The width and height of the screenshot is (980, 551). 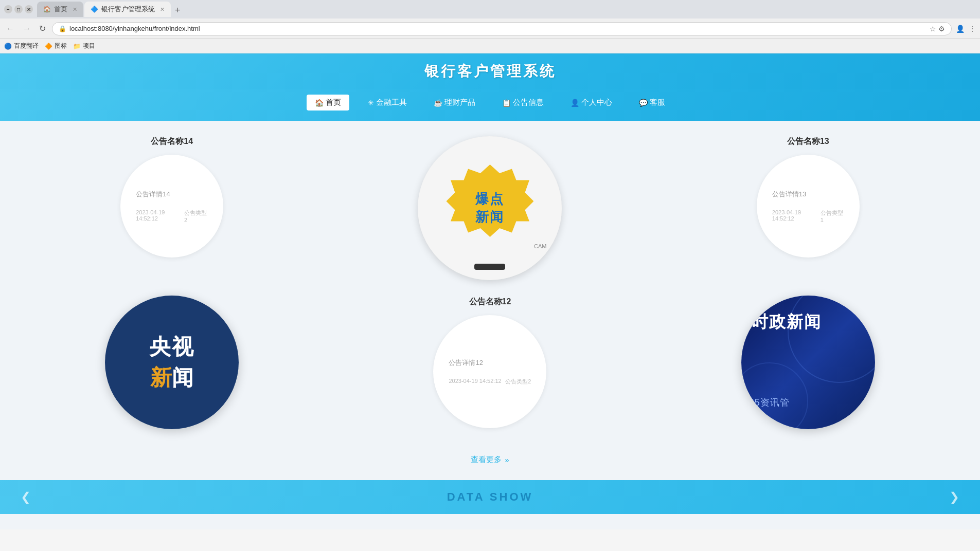 I want to click on bookmark-label-3: 项目, so click(x=89, y=46).